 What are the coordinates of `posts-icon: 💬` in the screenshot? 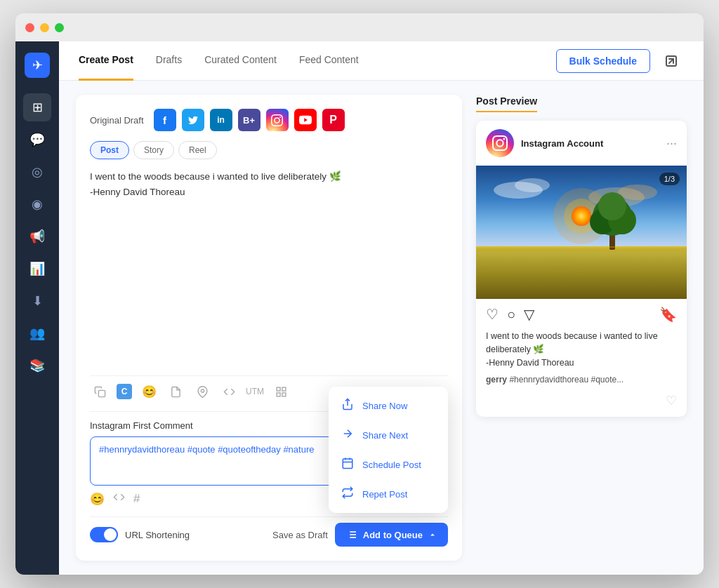 It's located at (37, 140).